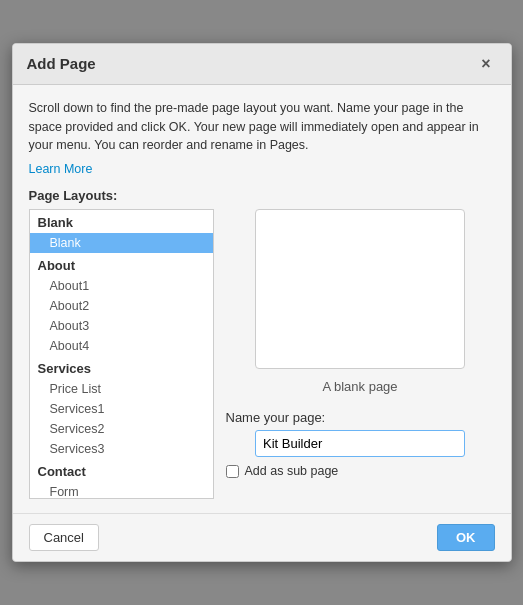  Describe the element at coordinates (232, 472) in the screenshot. I see `sub-page-checkbox` at that location.